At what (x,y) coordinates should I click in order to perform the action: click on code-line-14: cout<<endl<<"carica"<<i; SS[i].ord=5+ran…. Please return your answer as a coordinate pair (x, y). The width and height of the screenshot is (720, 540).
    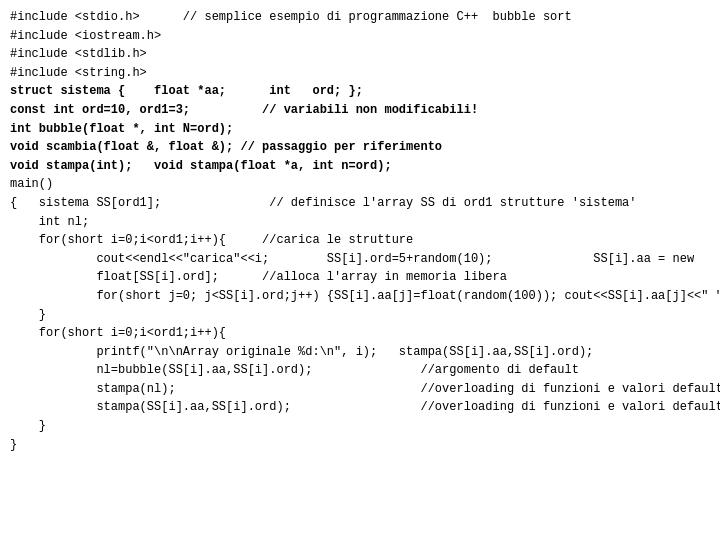
    Looking at the image, I should click on (360, 260).